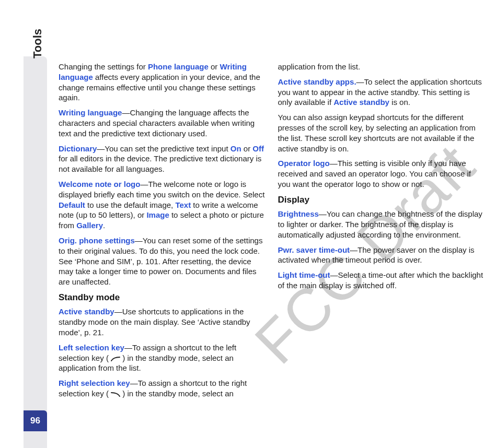 This screenshot has width=495, height=448. Describe the element at coordinates (162, 358) in the screenshot. I see `para-left-selection: Left selection key—To assign a shortcut …` at that location.